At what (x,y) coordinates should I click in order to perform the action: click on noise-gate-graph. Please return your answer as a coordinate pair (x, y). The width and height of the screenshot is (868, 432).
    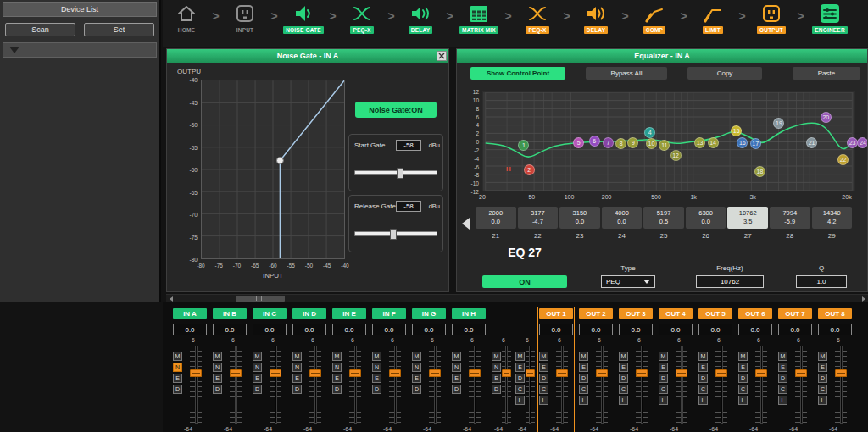
    Looking at the image, I should click on (273, 169).